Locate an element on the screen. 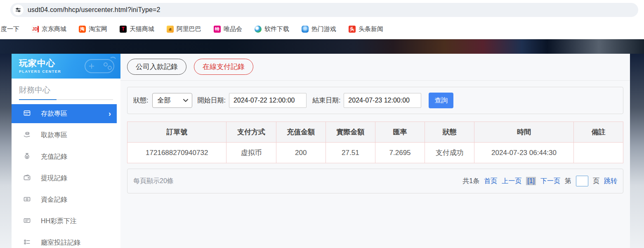 Image resolution: width=644 pixels, height=248 pixels. status-select: 全部 is located at coordinates (172, 100).